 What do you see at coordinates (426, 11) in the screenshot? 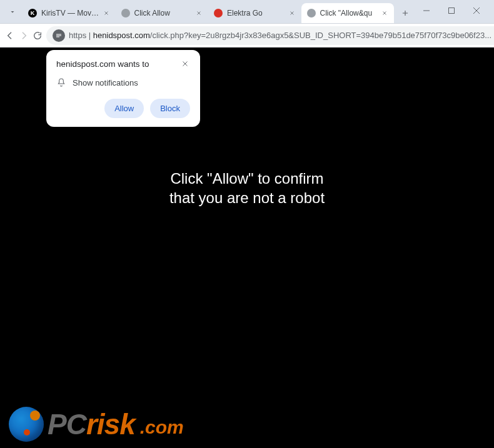
I see `minimize-button` at bounding box center [426, 11].